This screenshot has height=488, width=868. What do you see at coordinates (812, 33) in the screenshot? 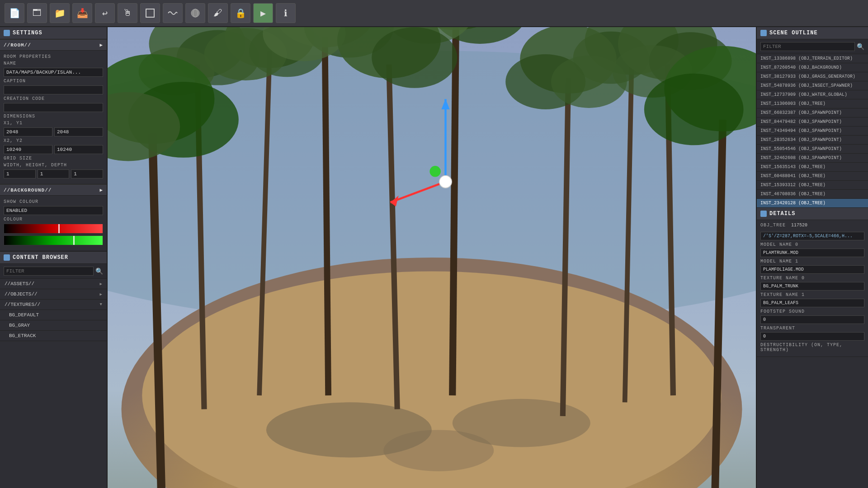
I see `scene-outline-header: SCENE OUTLINE` at bounding box center [812, 33].